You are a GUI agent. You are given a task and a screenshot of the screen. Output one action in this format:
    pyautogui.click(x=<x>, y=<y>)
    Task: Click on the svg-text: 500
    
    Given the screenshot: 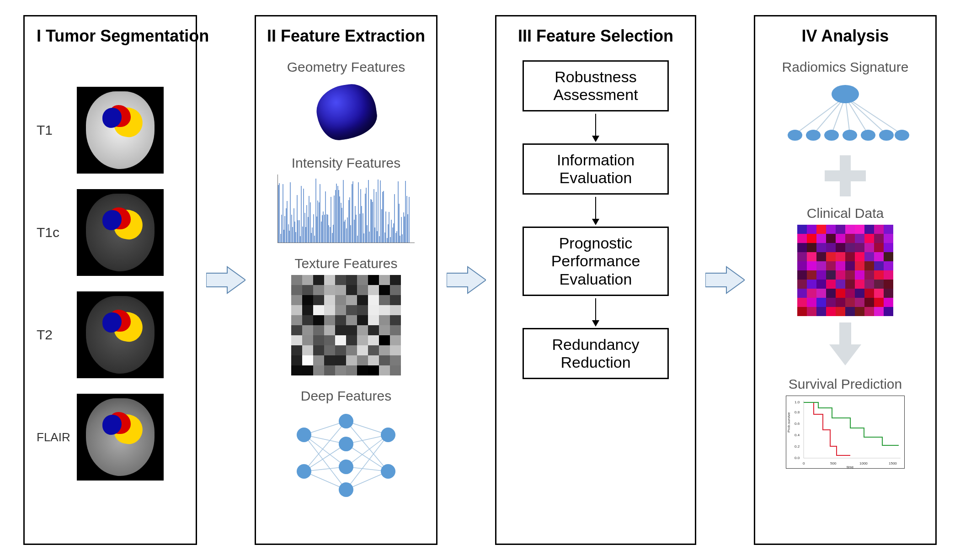 What is the action you would take?
    pyautogui.click(x=833, y=463)
    